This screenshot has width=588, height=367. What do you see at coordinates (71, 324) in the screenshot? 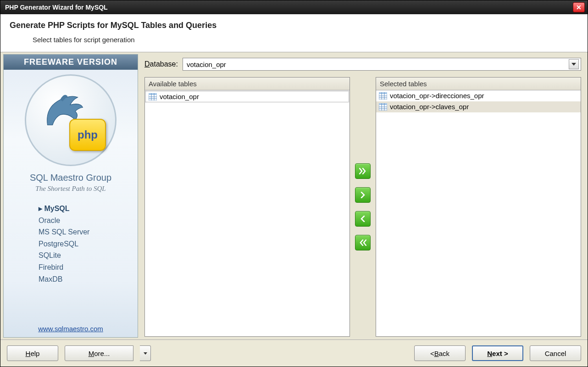
I see `vendor-link: www.sqlmaestro.com` at bounding box center [71, 324].